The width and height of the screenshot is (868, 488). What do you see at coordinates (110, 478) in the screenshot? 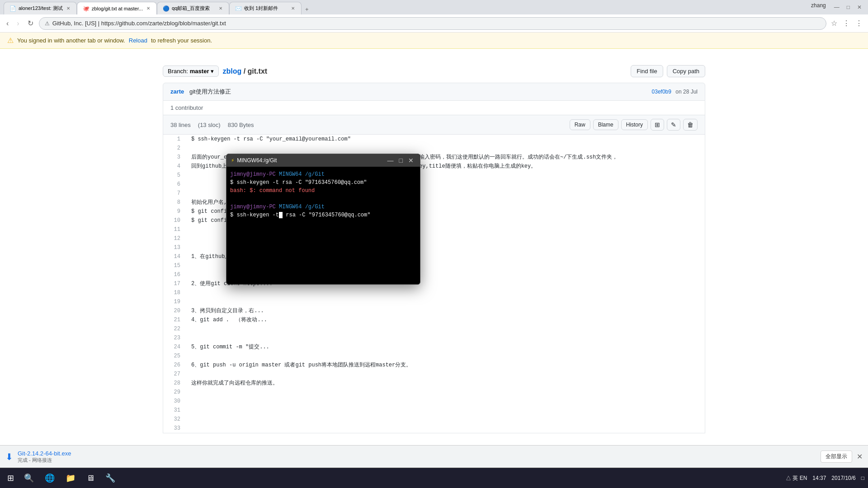
I see `git-taskbar-icon: 🔧` at bounding box center [110, 478].